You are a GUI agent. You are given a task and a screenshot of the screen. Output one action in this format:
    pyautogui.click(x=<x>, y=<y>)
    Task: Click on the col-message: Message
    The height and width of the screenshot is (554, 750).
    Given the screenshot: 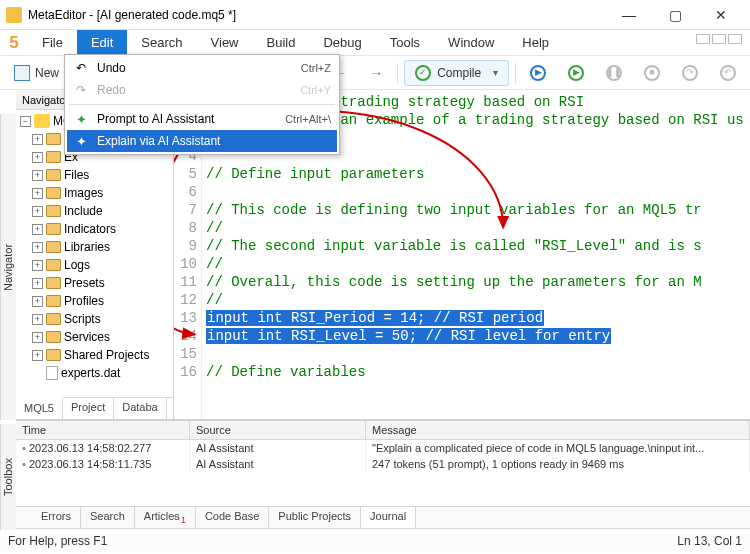 What is the action you would take?
    pyautogui.click(x=558, y=430)
    